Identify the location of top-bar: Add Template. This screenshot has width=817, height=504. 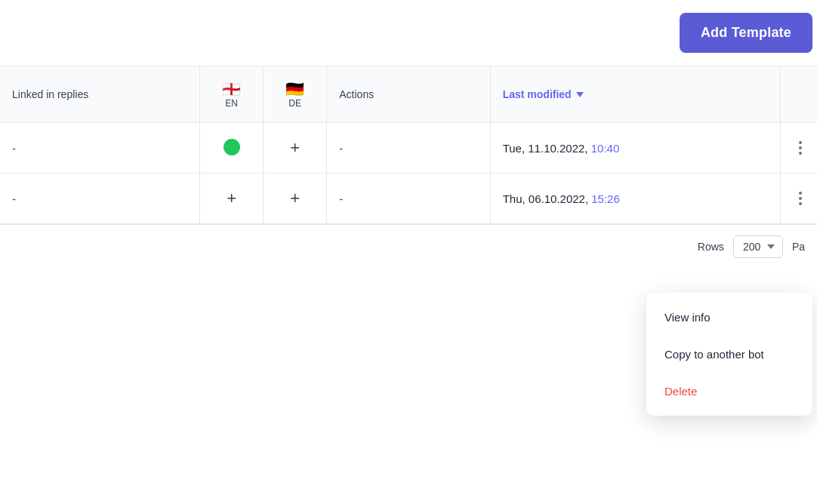
(408, 33).